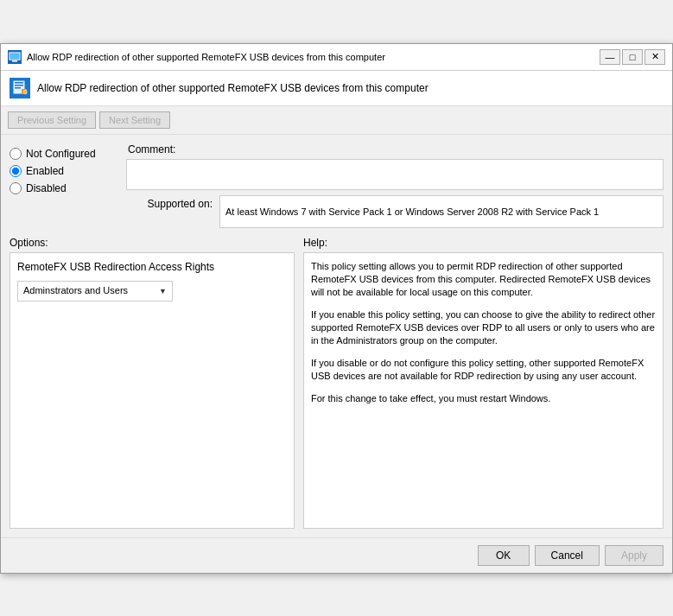 The image size is (673, 616). Describe the element at coordinates (655, 57) in the screenshot. I see `close-button: ✕` at that location.